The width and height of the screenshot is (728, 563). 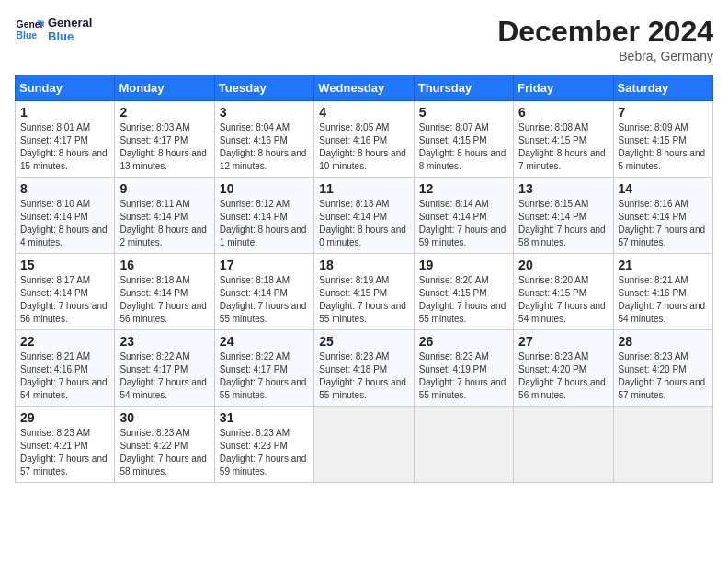 What do you see at coordinates (164, 418) in the screenshot?
I see `day-number: 30` at bounding box center [164, 418].